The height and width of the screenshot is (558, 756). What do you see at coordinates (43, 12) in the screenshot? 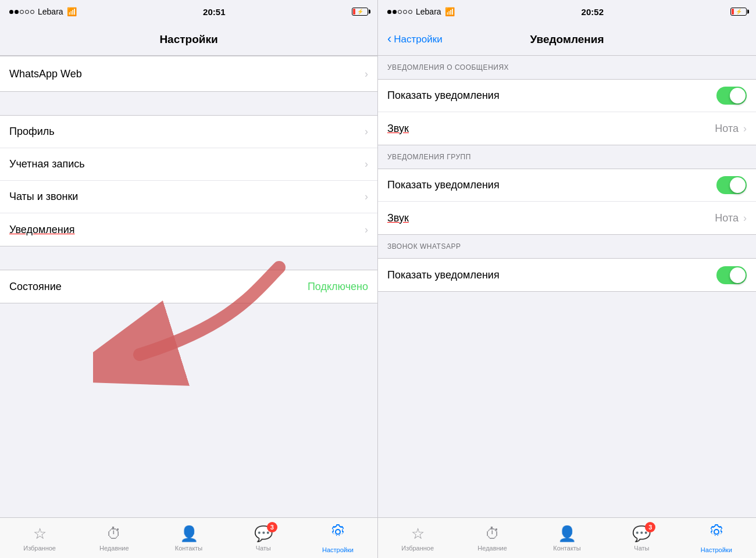
I see `left-carrier-info: Lebara 📶` at bounding box center [43, 12].